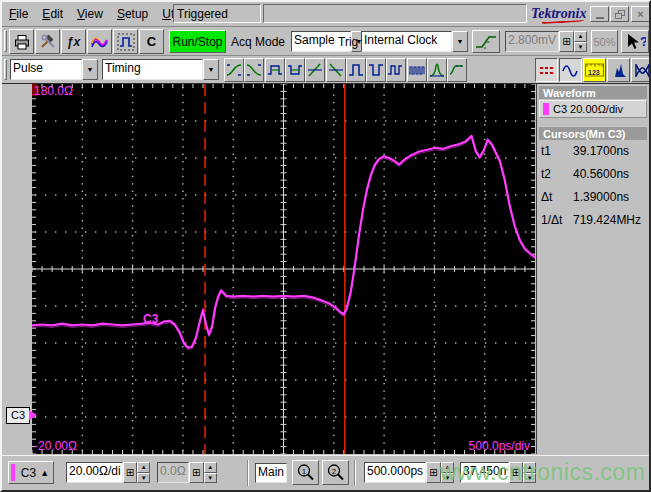  What do you see at coordinates (594, 153) in the screenshot?
I see `cursor-row-t1: t139.1700ns` at bounding box center [594, 153].